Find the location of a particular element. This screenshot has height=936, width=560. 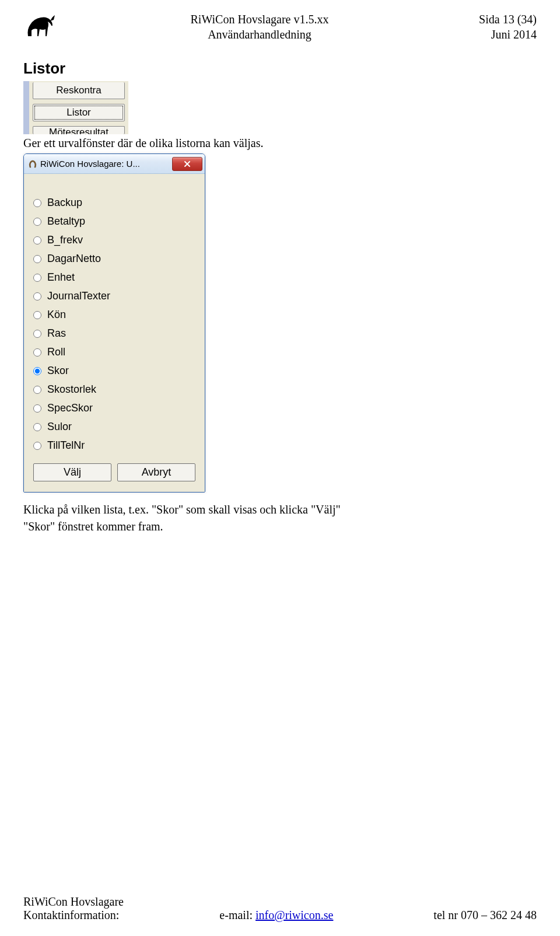

sidebar-btn-motesresultat: Mötesresultat is located at coordinates (79, 130).